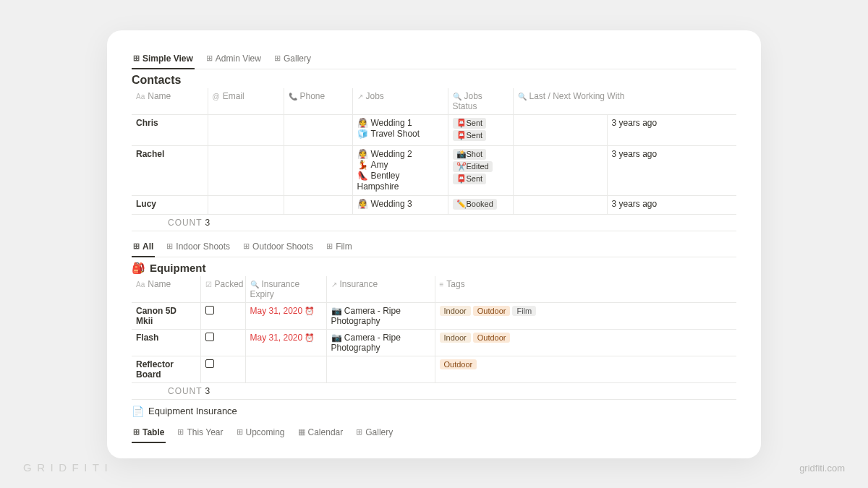  What do you see at coordinates (166, 315) in the screenshot?
I see `cell-name: Canon 5D Mkii` at bounding box center [166, 315].